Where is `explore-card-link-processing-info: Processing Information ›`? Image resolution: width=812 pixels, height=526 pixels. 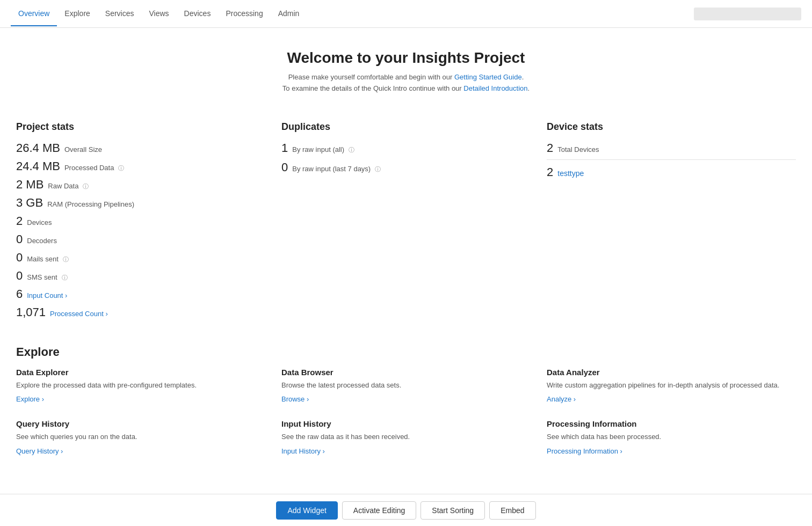
explore-card-link-processing-info: Processing Information › is located at coordinates (584, 451).